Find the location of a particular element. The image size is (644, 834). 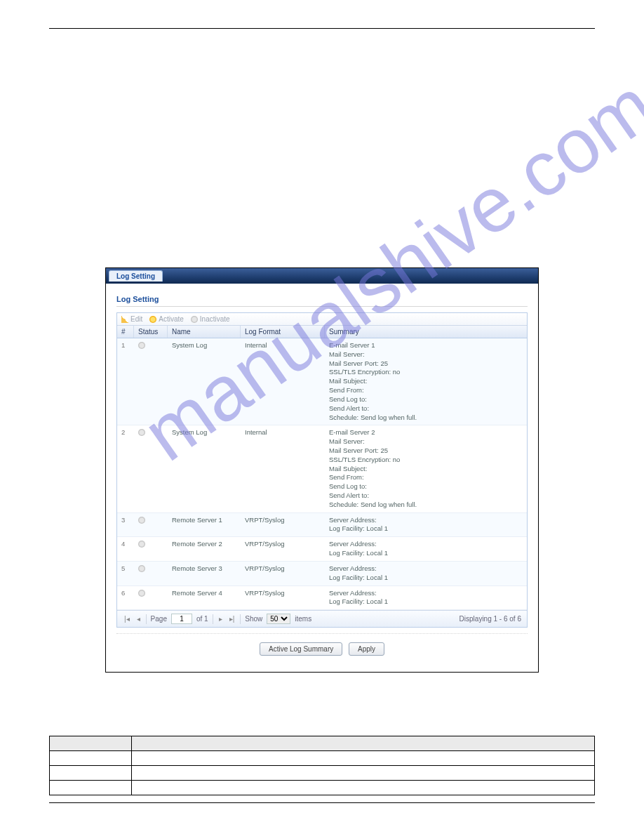

table-row: 1System LogInternalE-mail Server 1Mail S… is located at coordinates (322, 382).